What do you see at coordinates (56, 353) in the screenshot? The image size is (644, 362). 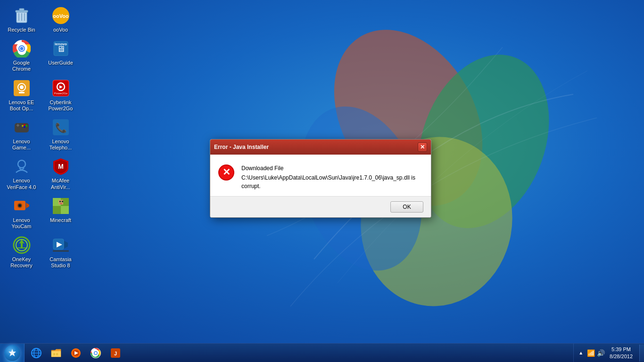 I see `taskbar-explorer-icon` at bounding box center [56, 353].